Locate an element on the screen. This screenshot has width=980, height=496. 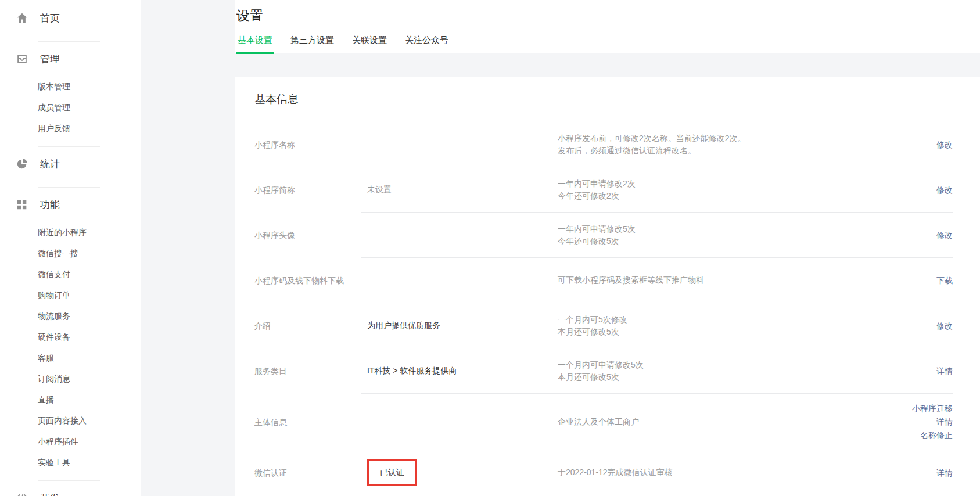
table-row: 服务类目 IT科技 > 软件服务提供商 一个月内可申请修改5次本月还可修改5次 … is located at coordinates (604, 371).